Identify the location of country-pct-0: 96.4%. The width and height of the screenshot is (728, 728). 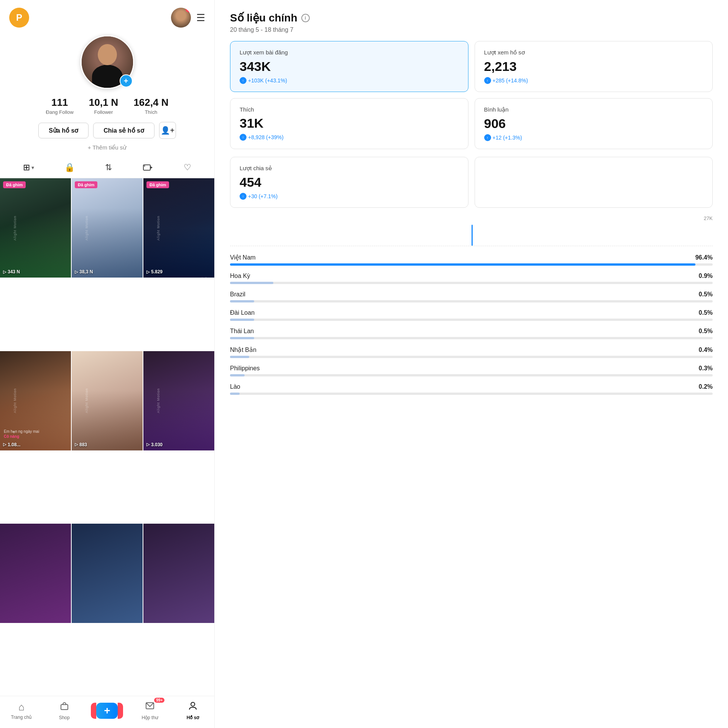
(704, 258).